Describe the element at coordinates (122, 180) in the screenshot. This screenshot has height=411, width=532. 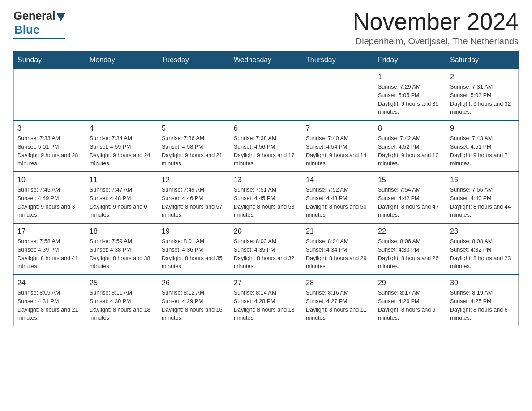
I see `day-number: 11` at that location.